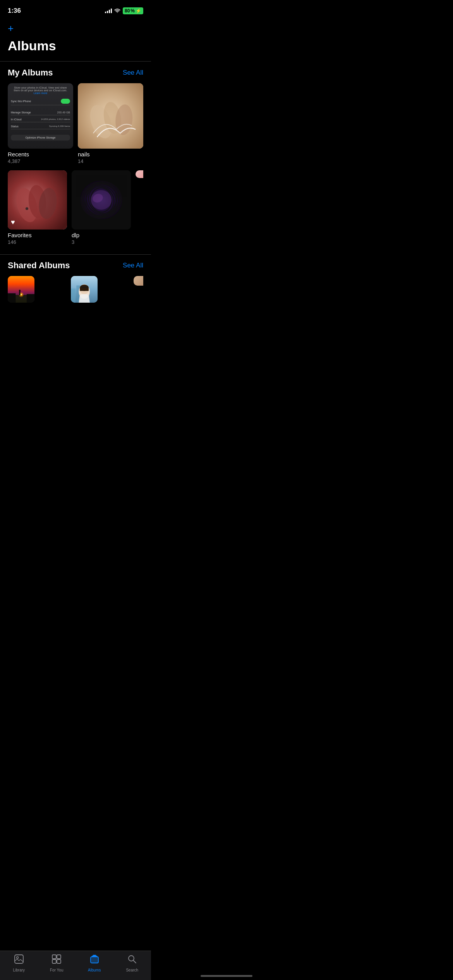 This screenshot has width=453, height=980. I want to click on recents-manage-value: 200.49 GB, so click(63, 112).